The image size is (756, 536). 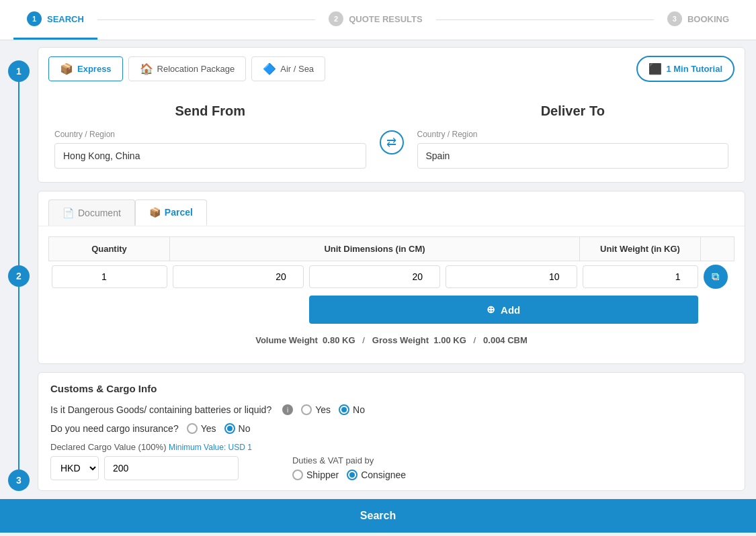 I want to click on tab-express: 📦 Express, so click(x=86, y=69).